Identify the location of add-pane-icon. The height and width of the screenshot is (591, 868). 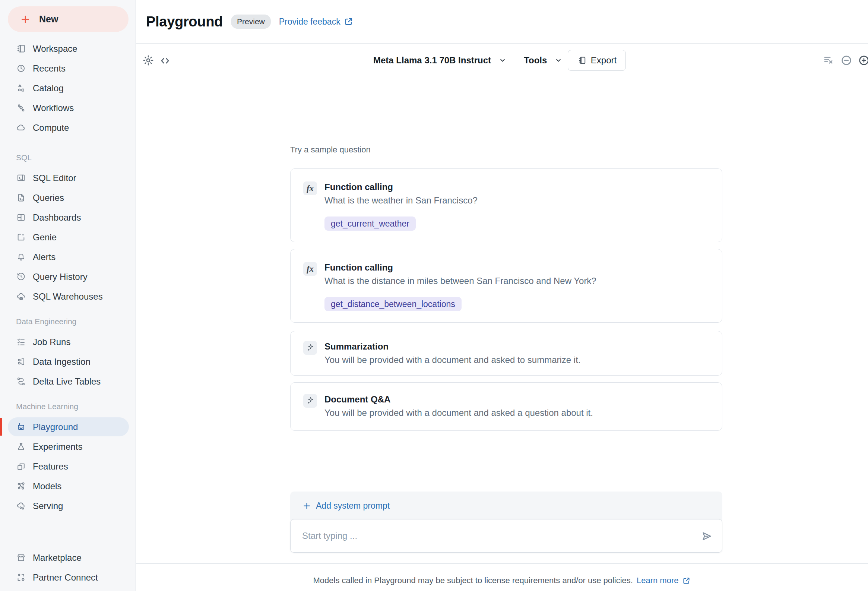
(863, 61).